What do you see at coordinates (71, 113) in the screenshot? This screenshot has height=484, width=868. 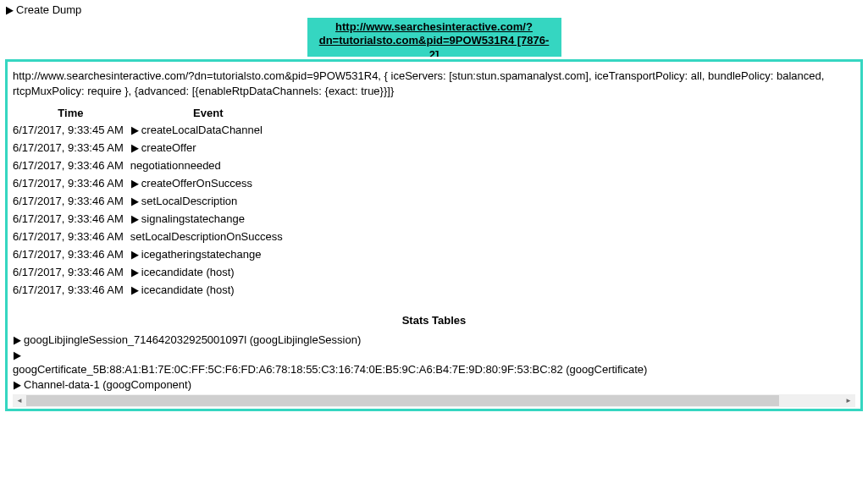 I see `events-col-time: Time` at bounding box center [71, 113].